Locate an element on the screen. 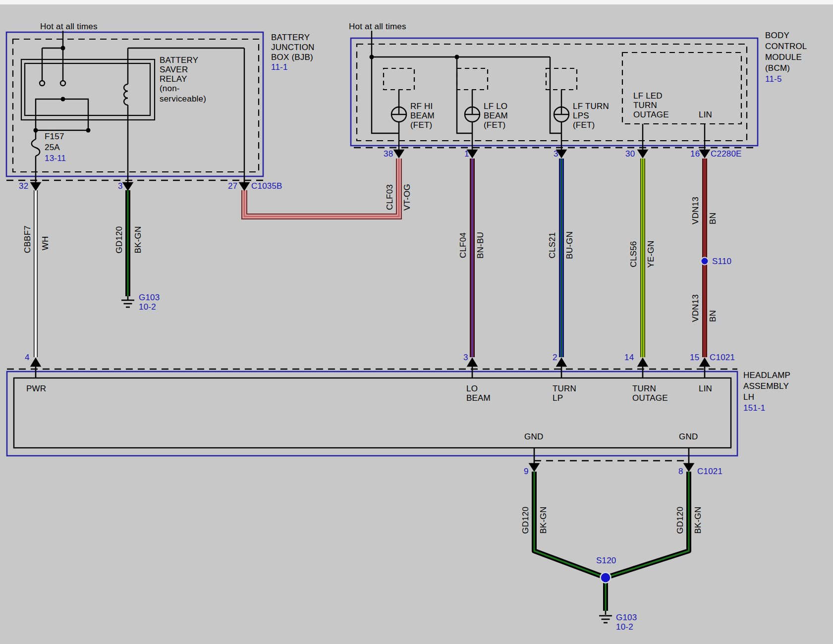  fuse-rating: 25A is located at coordinates (53, 148).